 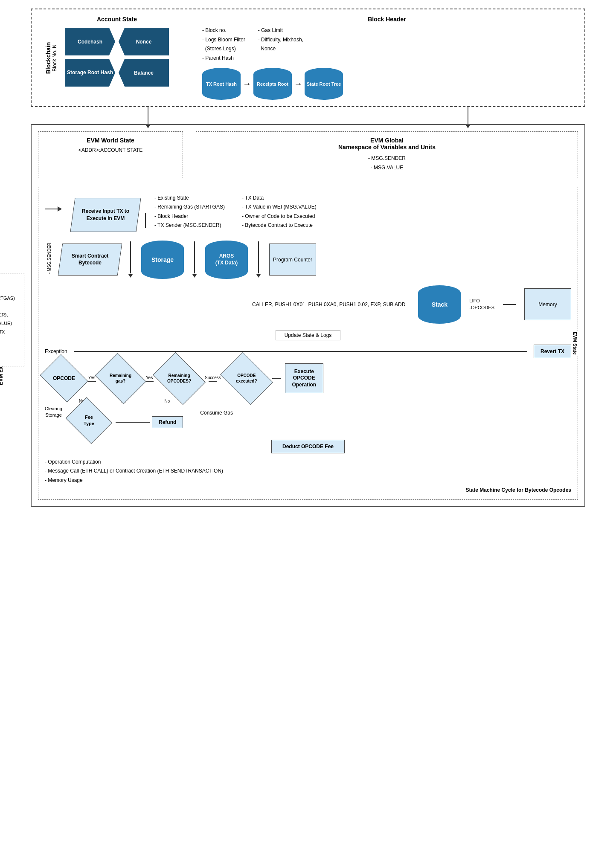 I want to click on evm-world-state-title: EVM World State, so click(x=110, y=140).